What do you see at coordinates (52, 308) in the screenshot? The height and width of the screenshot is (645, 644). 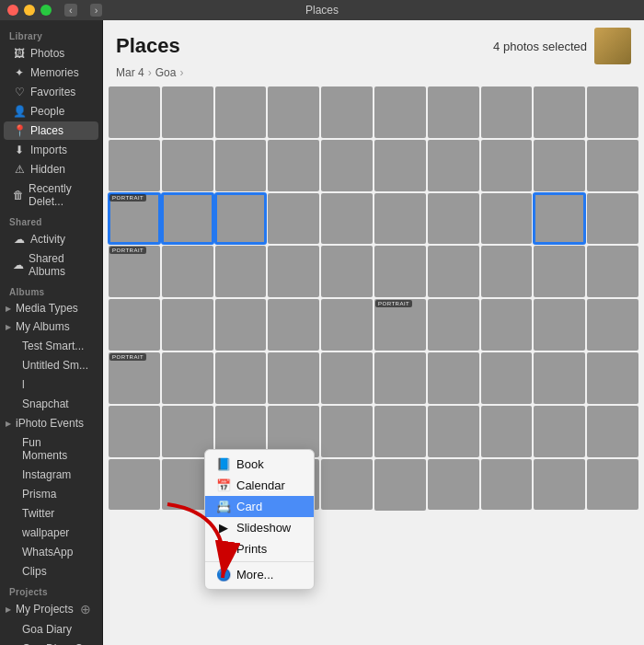 I see `sidebar-item-media-types: ▶ Media Types` at bounding box center [52, 308].